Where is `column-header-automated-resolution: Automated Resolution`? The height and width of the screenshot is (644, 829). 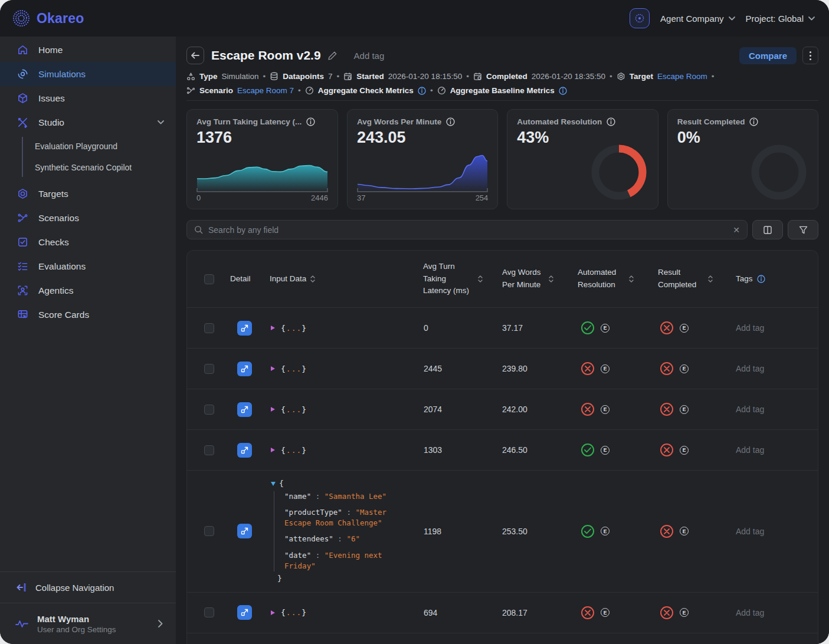
column-header-automated-resolution: Automated Resolution is located at coordinates (601, 279).